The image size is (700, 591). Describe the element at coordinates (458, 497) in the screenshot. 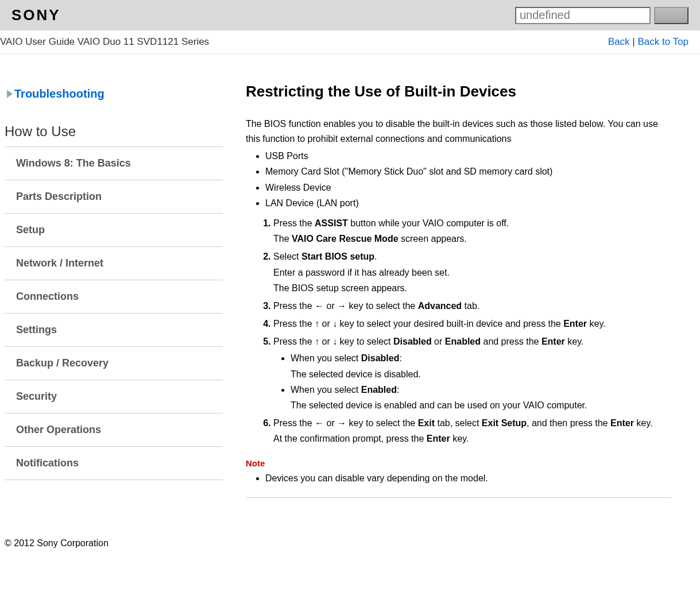

I see `separator` at that location.